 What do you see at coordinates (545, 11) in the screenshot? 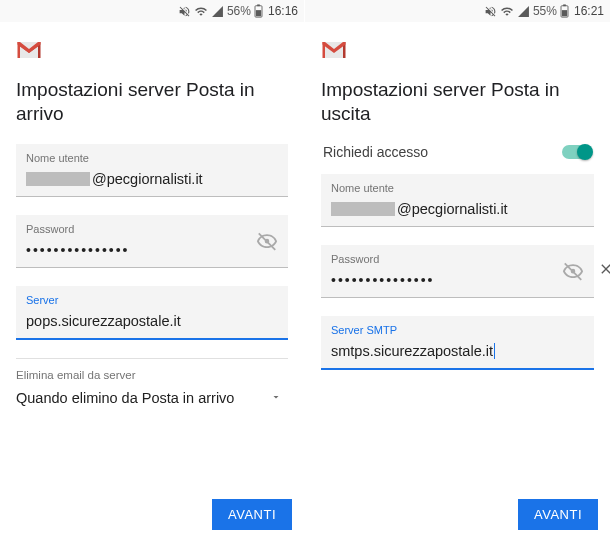
I see `battery-percent: 55%` at bounding box center [545, 11].